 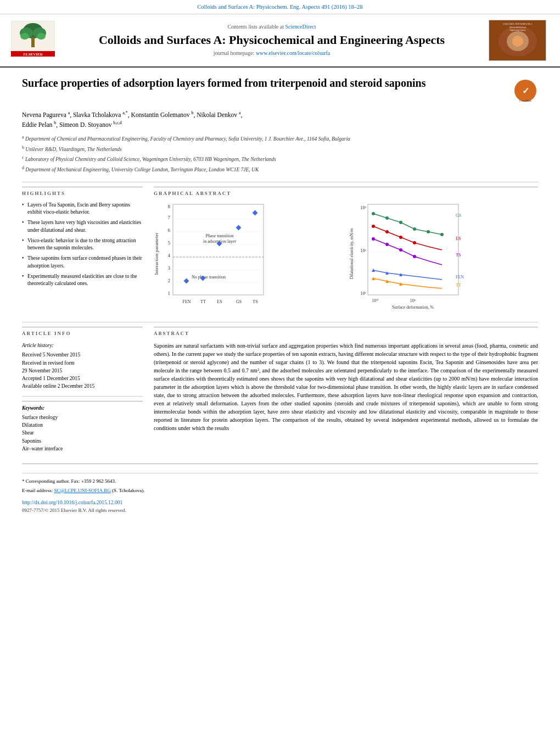 I want to click on corresponding-author-note: * Corresponding author. Fax: +359 2 962 …, so click(x=280, y=481).